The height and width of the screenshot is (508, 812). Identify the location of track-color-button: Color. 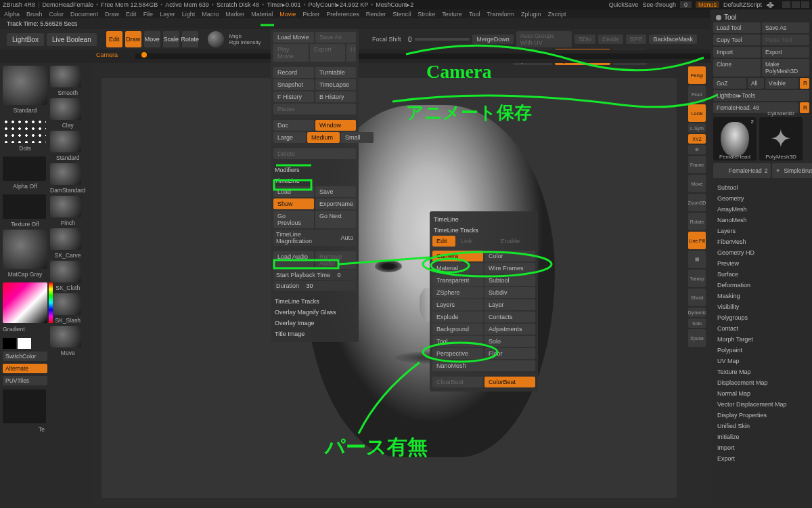
(510, 256).